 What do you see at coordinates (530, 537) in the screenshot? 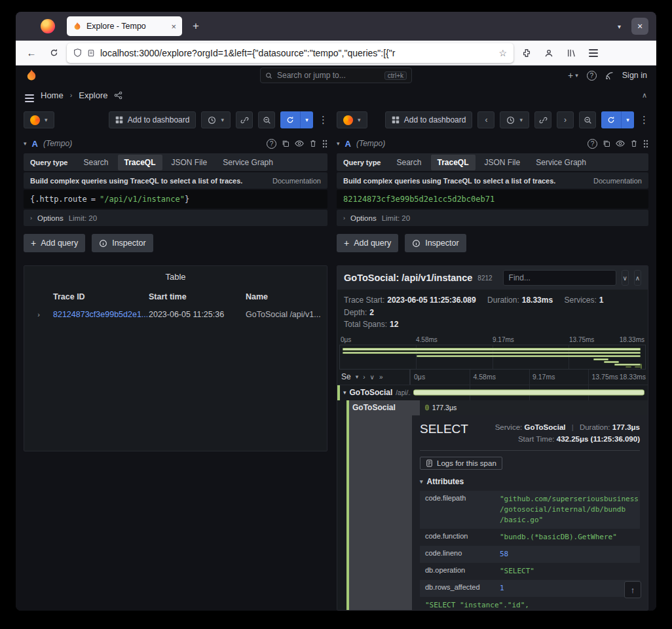
I see `attribute-row: code.function "bundb.(*basicDB).GetWhere…` at bounding box center [530, 537].